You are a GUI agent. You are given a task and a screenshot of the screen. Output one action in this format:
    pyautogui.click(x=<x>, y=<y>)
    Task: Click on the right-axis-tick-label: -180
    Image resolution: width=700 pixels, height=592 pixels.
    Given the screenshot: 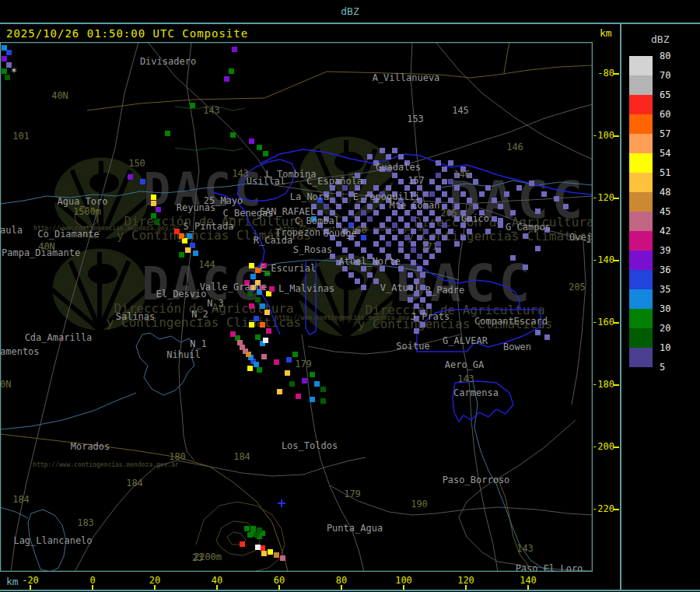 What is the action you would take?
    pyautogui.click(x=604, y=384)
    